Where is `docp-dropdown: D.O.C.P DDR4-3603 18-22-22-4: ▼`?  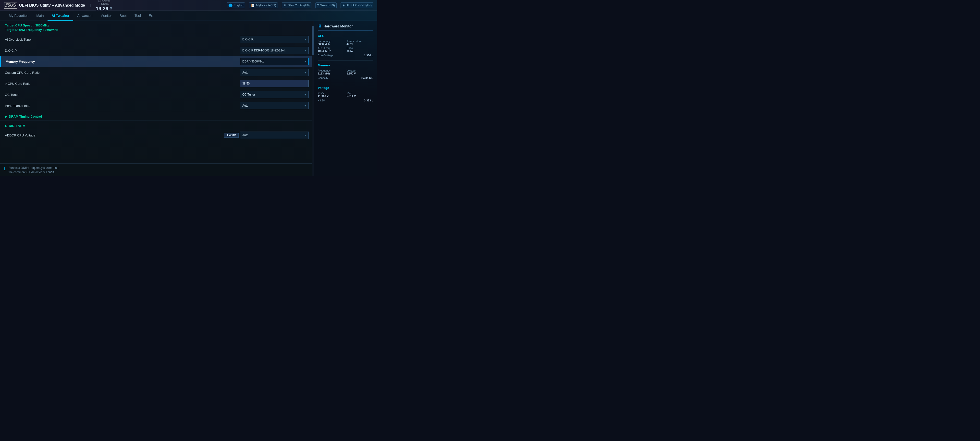 docp-dropdown: D.O.C.P DDR4-3603 18-22-22-4: ▼ is located at coordinates (274, 50).